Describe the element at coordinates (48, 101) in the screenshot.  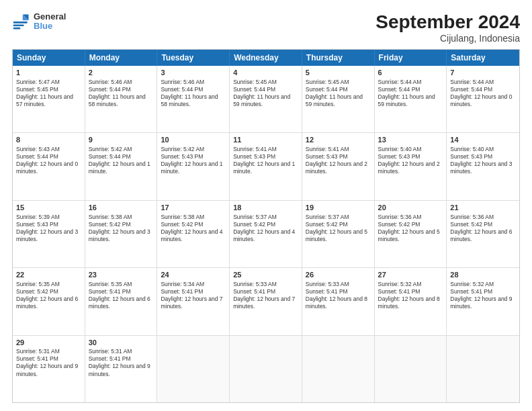
I see `daylight-info: Daylight: 11 hours and 57 minutes.` at that location.